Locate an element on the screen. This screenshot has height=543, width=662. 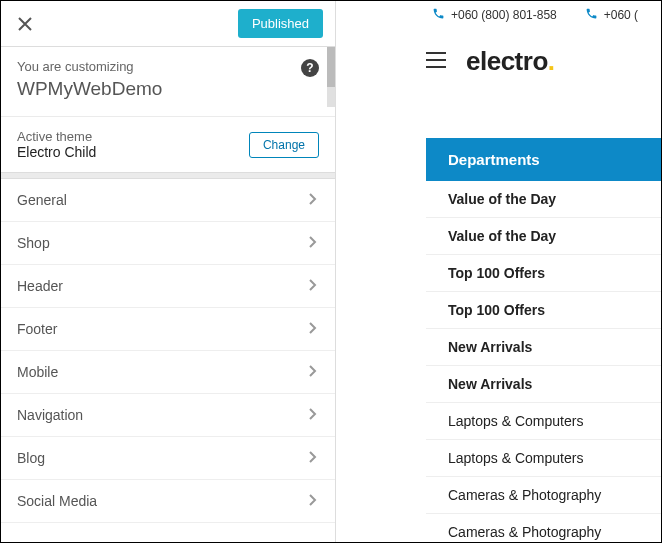
panel-label: Shop is located at coordinates (34, 243).